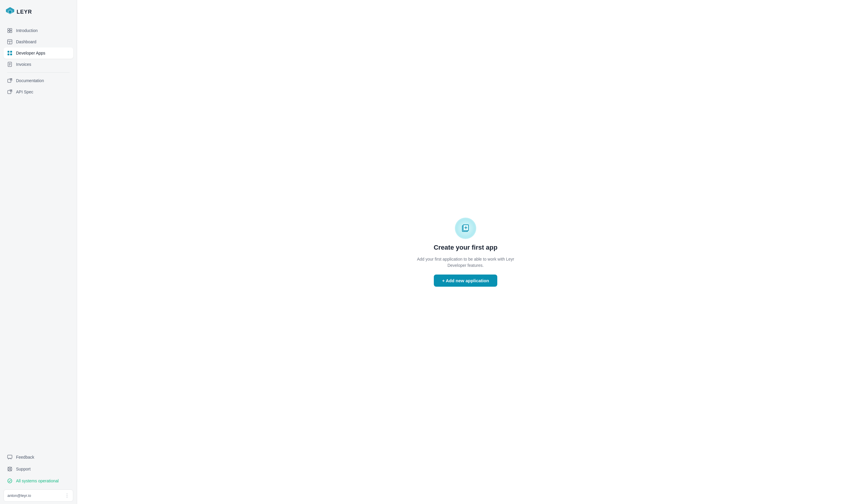 The image size is (854, 504). What do you see at coordinates (38, 31) in the screenshot?
I see `sidebar-item-introduction: Introduction` at bounding box center [38, 31].